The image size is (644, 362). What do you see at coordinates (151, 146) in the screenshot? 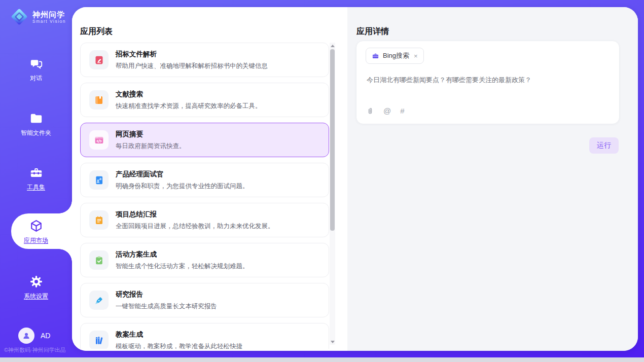
I see `app-description: 每日政府新闻资讯快查。` at bounding box center [151, 146].